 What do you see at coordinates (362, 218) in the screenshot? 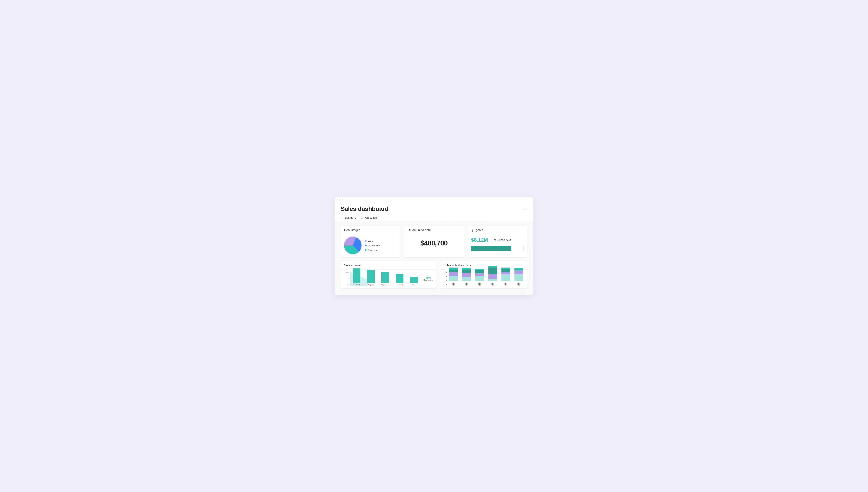
I see `plus-circle-icon` at bounding box center [362, 218].